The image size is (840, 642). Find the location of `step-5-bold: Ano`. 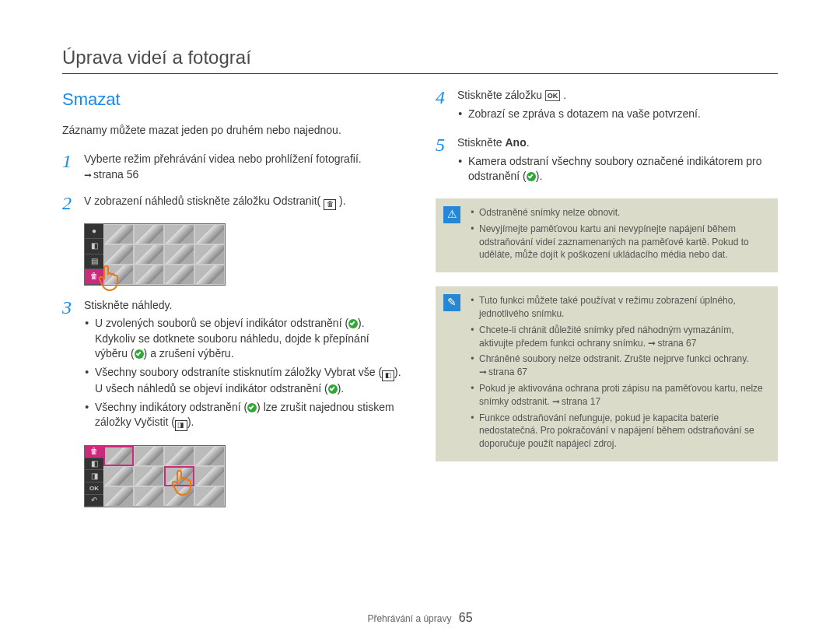

step-5-bold: Ano is located at coordinates (515, 142).